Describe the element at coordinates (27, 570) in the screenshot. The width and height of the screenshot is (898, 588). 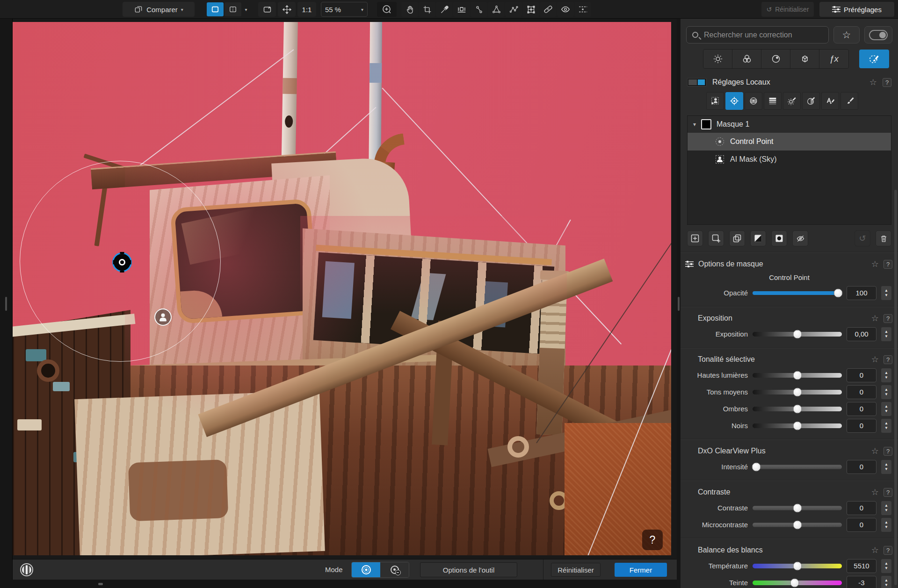
I see `histogram-toggle-icon` at that location.